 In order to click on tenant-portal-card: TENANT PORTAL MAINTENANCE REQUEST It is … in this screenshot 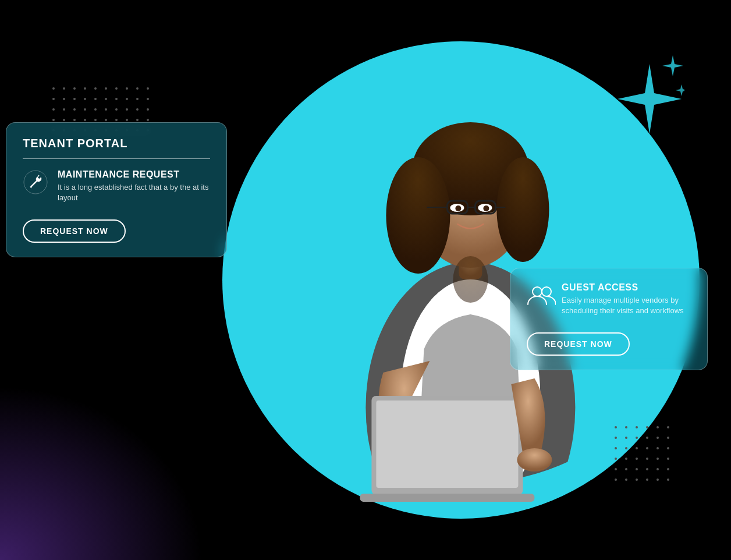, I will do `click(116, 190)`.